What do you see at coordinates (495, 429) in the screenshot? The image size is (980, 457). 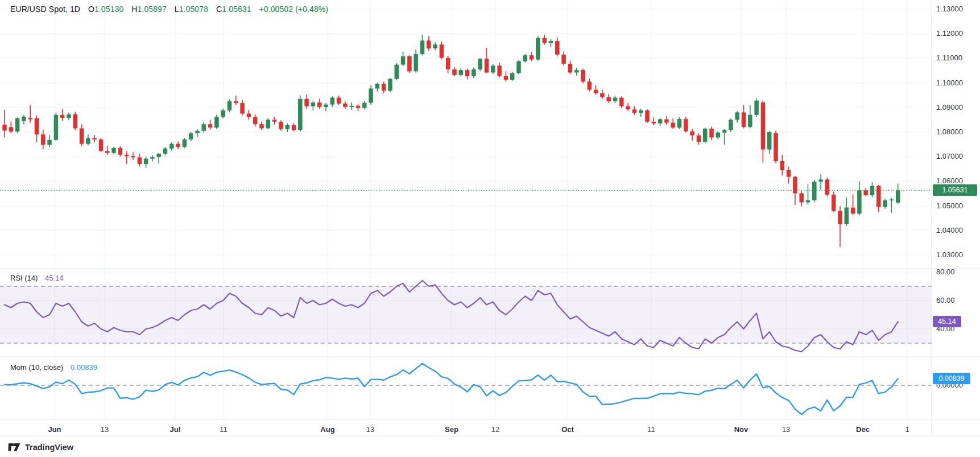 I see `time-axis-label: 12` at bounding box center [495, 429].